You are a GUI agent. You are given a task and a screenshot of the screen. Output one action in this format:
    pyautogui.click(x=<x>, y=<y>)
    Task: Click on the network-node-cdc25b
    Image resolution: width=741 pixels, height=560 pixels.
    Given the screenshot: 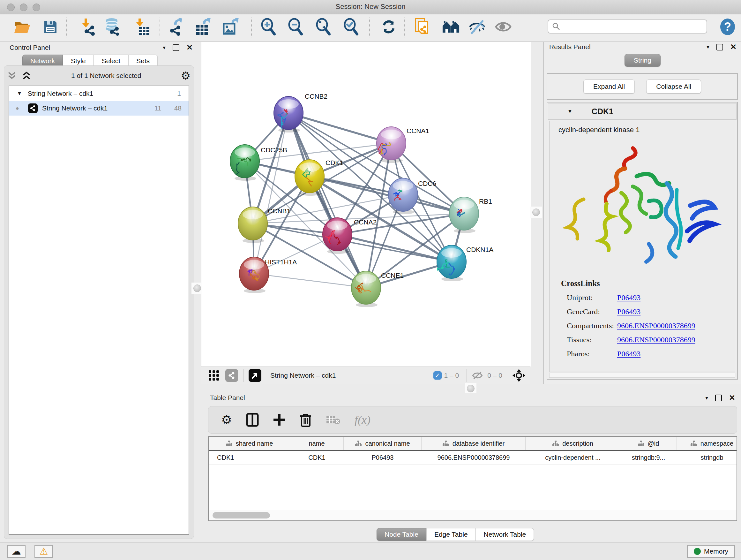 What is the action you would take?
    pyautogui.click(x=245, y=164)
    